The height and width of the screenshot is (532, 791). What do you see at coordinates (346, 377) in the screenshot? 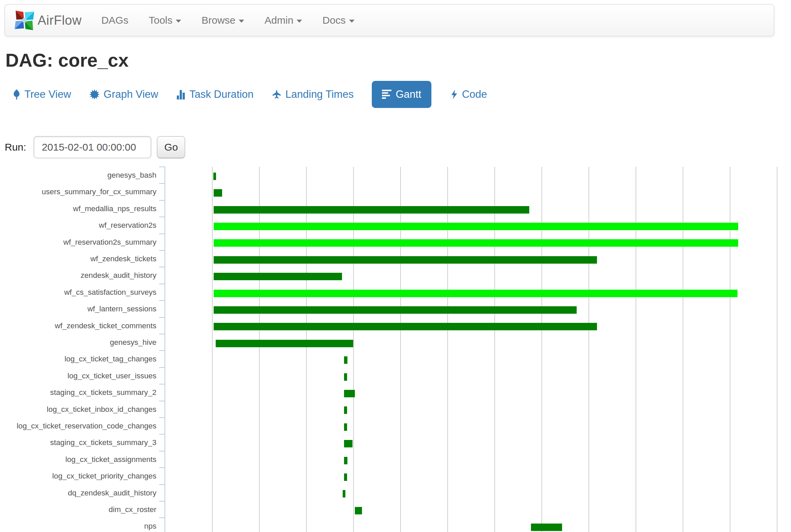
I see `gantt-bar-log_cx_ticket_user_issues` at bounding box center [346, 377].